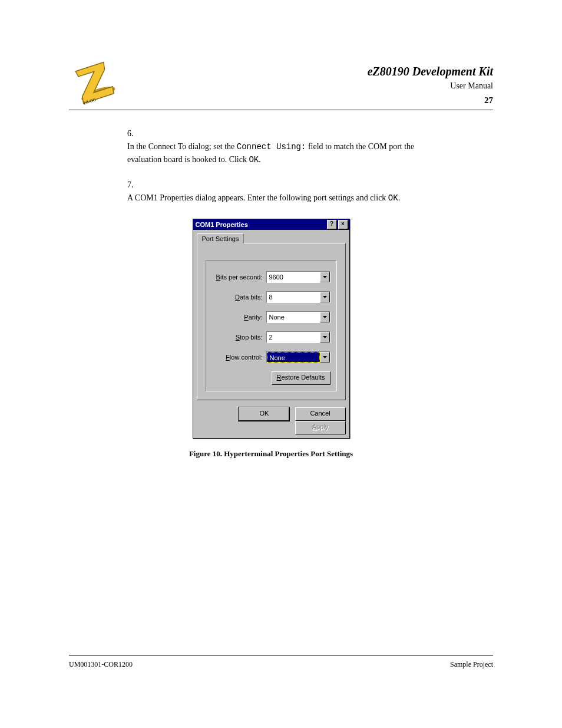  Describe the element at coordinates (239, 317) in the screenshot. I see `field-label: Parity:` at that location.